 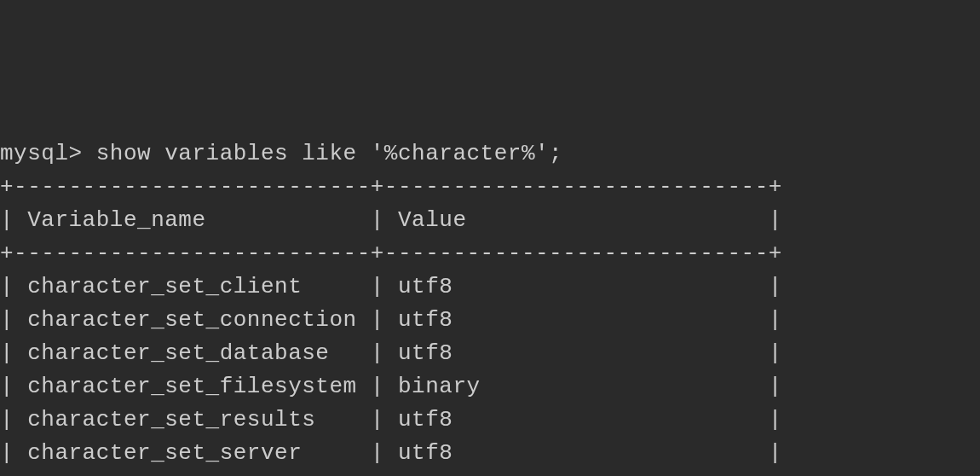 I want to click on table-header-row: | Variable_name | Value |, so click(x=391, y=220).